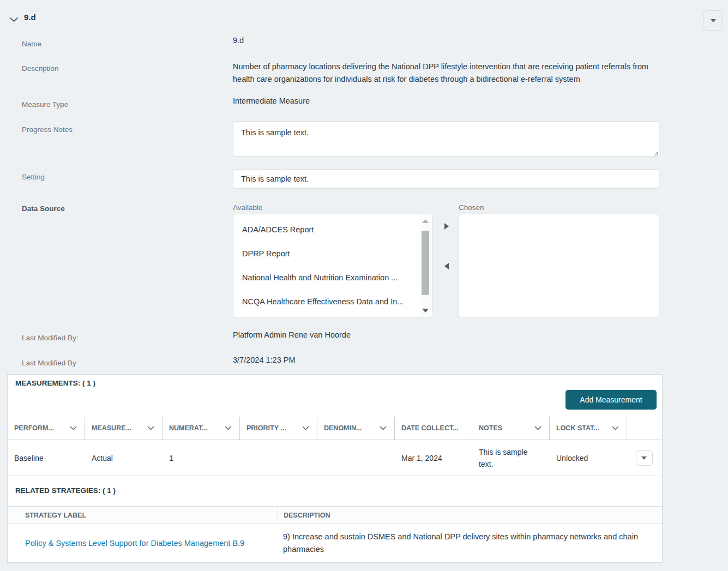  What do you see at coordinates (50, 338) in the screenshot?
I see `last-modified-by-label: Last Modified By:` at bounding box center [50, 338].